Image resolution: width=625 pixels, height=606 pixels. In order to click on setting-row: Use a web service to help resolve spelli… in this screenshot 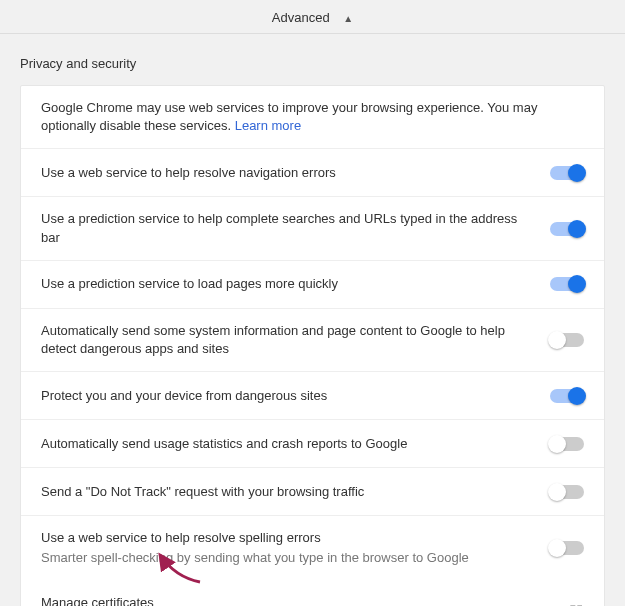, I will do `click(312, 548)`.